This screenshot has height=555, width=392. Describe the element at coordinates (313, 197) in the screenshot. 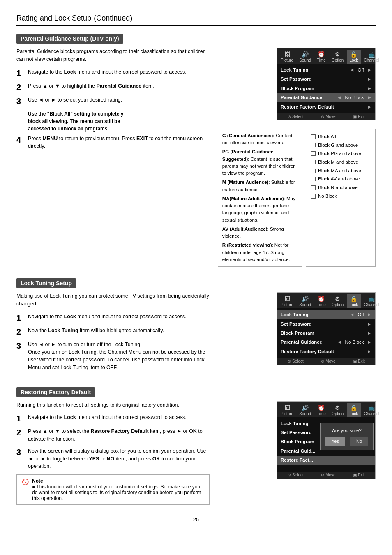

I see `checkbox-no-block` at that location.